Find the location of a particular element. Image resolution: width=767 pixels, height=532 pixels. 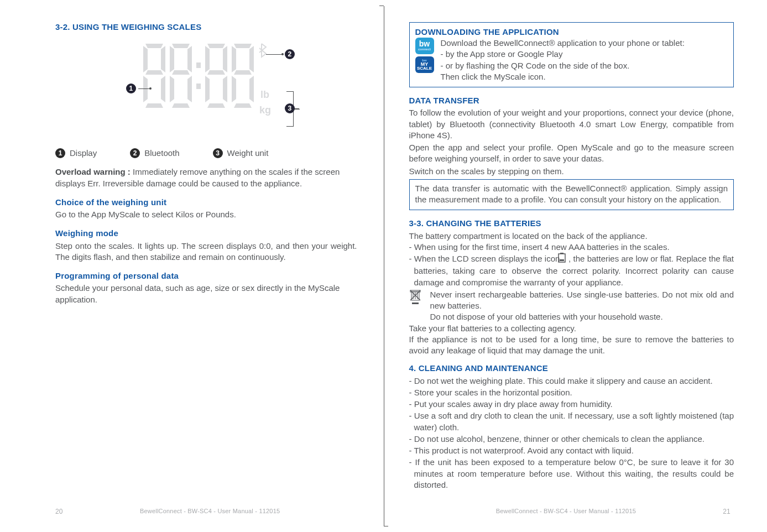

lcd-svg: lb kg is located at coordinates (206, 80).